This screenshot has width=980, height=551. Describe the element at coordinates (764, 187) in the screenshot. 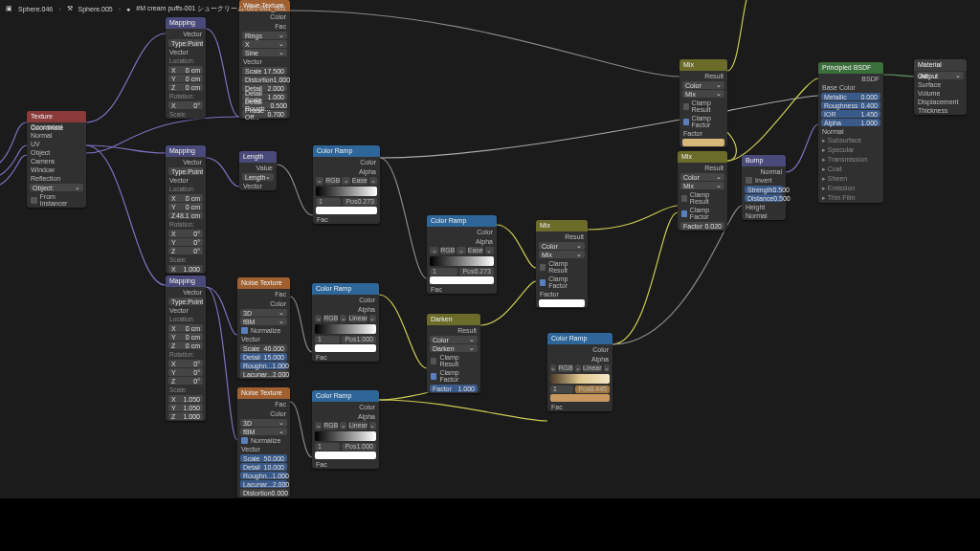

I see `node-bump: Bump Normal Invert Strength0.500 Distanc…` at that location.